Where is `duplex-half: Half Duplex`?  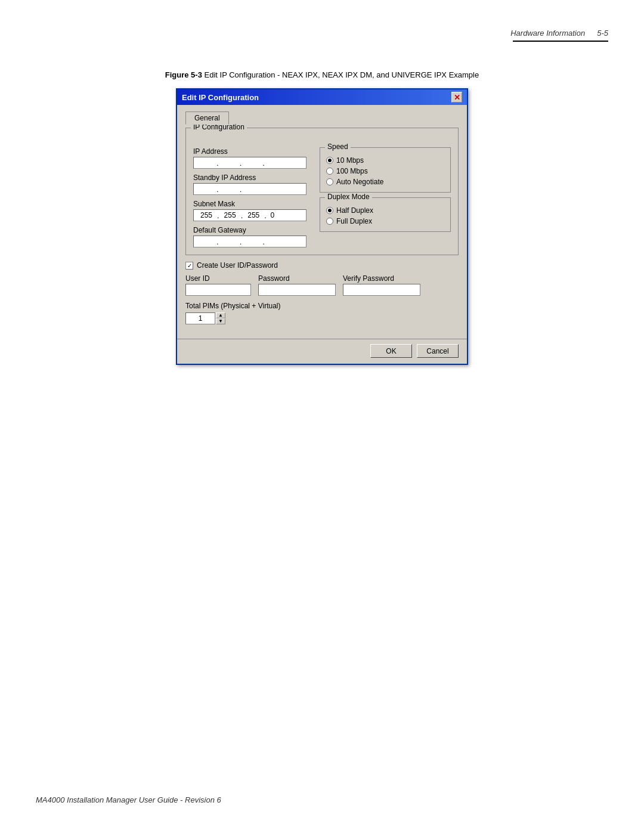 duplex-half: Half Duplex is located at coordinates (385, 210).